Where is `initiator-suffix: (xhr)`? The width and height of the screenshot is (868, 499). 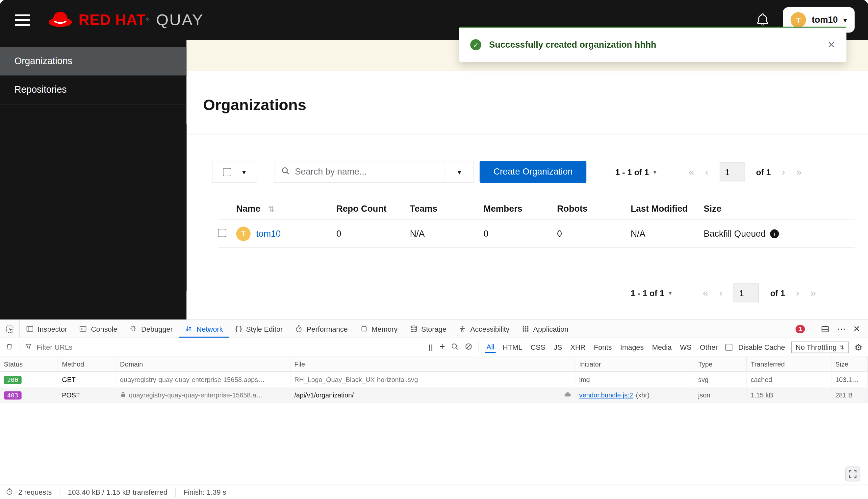 initiator-suffix: (xhr) is located at coordinates (643, 395).